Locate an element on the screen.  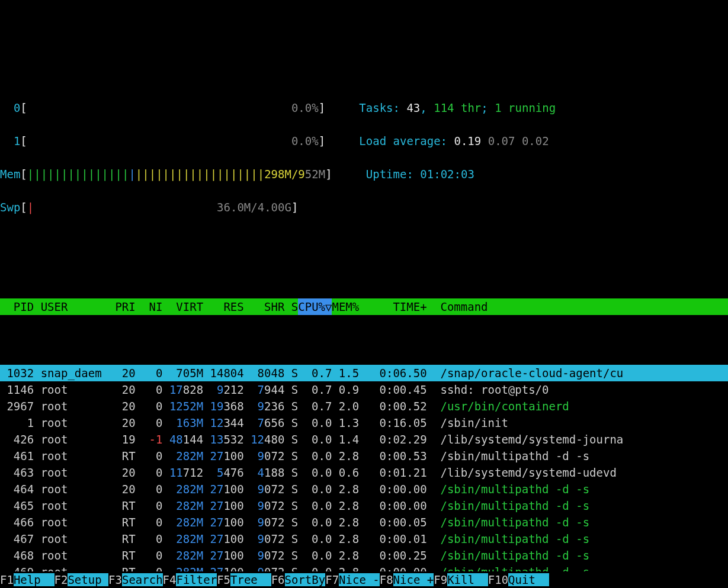
fn-F10-label: Quit is located at coordinates (528, 580).